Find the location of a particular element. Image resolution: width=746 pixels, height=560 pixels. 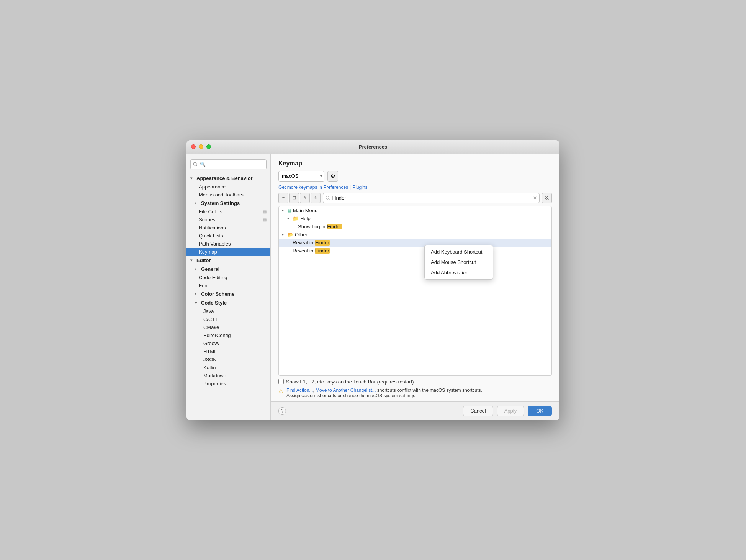

sidebar-item-label: JSON is located at coordinates (210, 359).